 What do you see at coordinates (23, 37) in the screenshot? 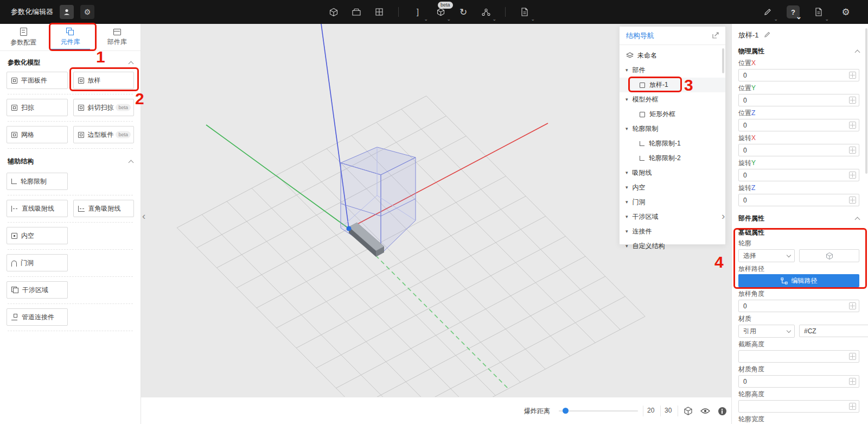
I see `tab-parameter-config: 参数配置` at bounding box center [23, 37].